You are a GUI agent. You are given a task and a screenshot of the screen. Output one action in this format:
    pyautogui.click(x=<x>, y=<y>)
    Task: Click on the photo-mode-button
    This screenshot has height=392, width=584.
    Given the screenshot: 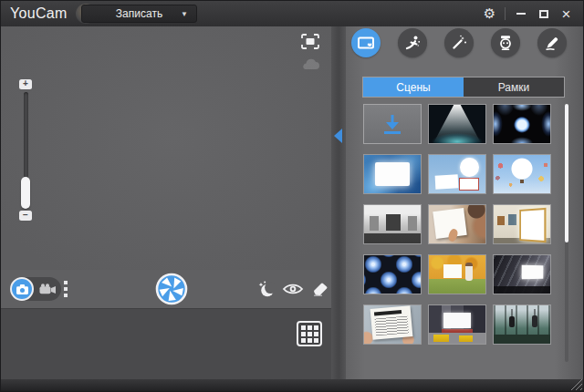 What is the action you would take?
    pyautogui.click(x=22, y=289)
    